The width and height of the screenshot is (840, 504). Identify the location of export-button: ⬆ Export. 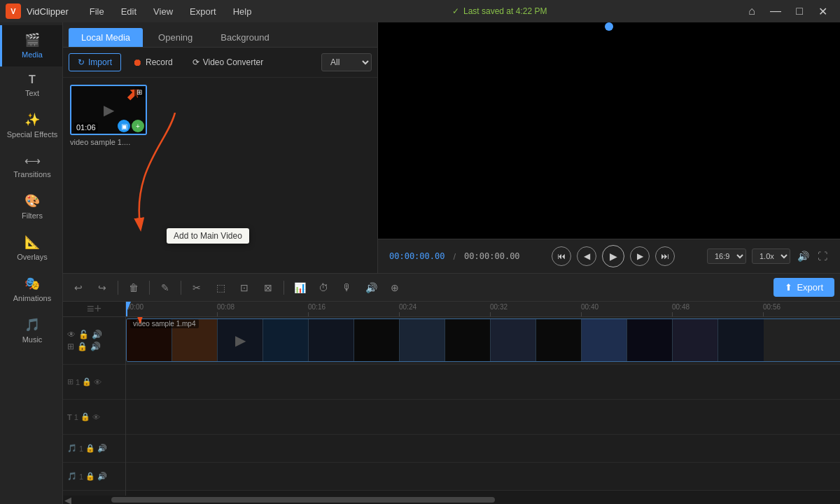
(804, 287).